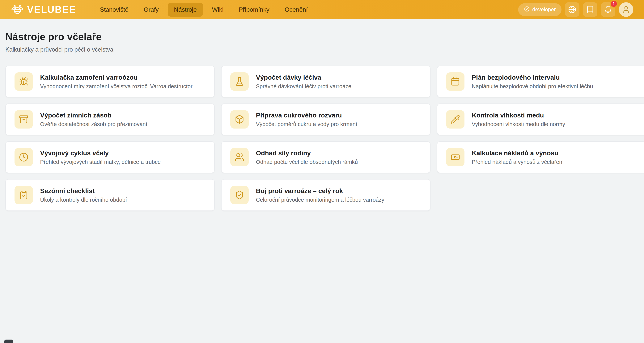 The image size is (644, 343). Describe the element at coordinates (326, 157) in the screenshot. I see `tool-card-odhad-sily-rodiny: Odhad síly rodinyOdhad počtu včel dle ob…` at that location.